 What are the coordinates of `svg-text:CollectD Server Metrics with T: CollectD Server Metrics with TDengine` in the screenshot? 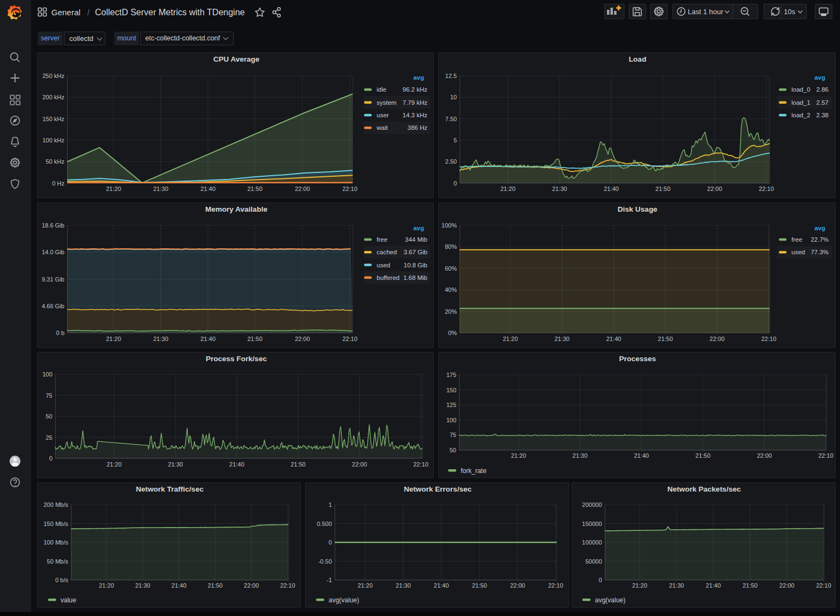 It's located at (170, 12).